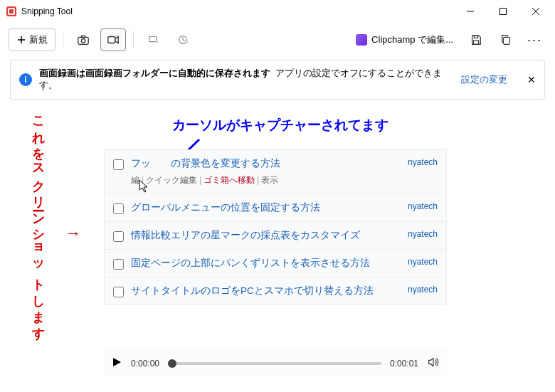 This screenshot has height=392, width=555. What do you see at coordinates (275, 291) in the screenshot?
I see `list-item: サイトタイトルのロゴをPCとスマホで切り替える方法 nyatech` at bounding box center [275, 291].